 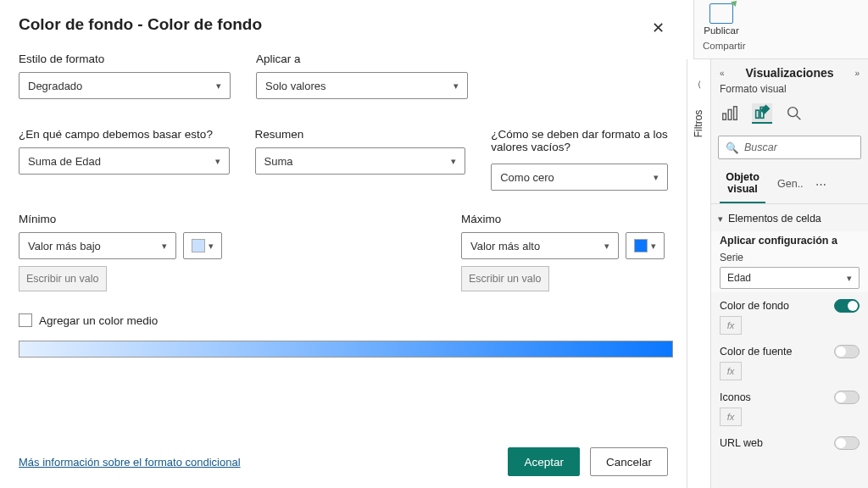 What do you see at coordinates (203, 246) in the screenshot?
I see `min-color-picker: ▾` at bounding box center [203, 246].